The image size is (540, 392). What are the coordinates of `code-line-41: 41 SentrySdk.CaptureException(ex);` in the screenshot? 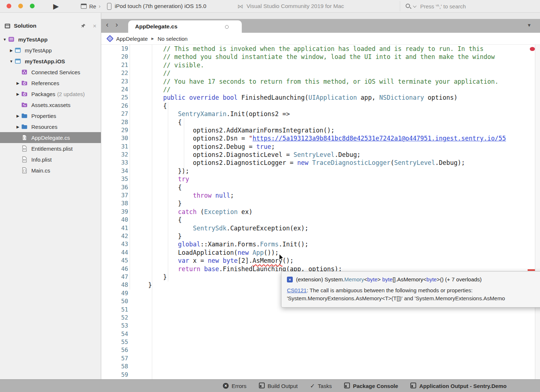 It's located at (320, 228).